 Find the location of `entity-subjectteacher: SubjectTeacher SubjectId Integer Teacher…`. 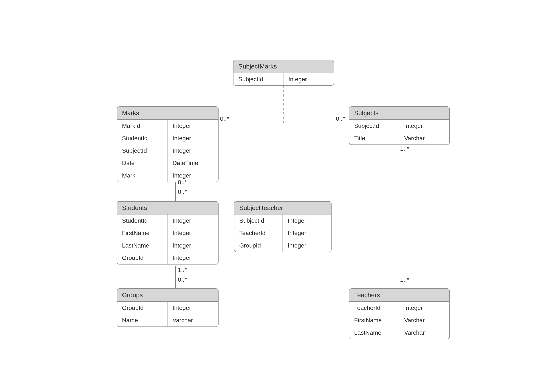

entity-subjectteacher: SubjectTeacher SubjectId Integer Teacher… is located at coordinates (283, 227).